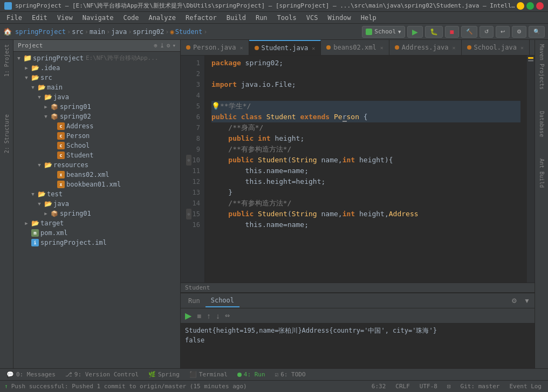 This screenshot has height=392, width=548. What do you see at coordinates (449, 386) in the screenshot?
I see `status-indent: ⊡` at bounding box center [449, 386].